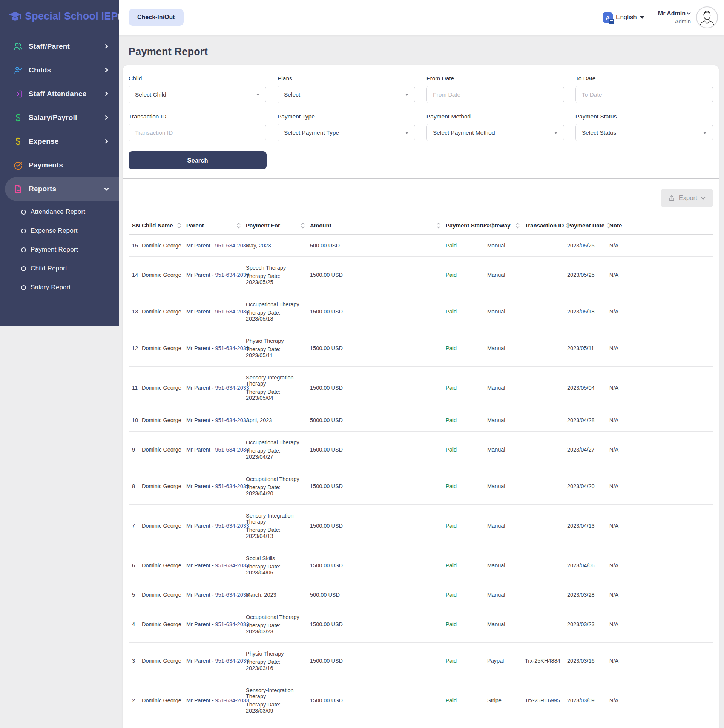 The image size is (724, 728). I want to click on chevron-down-icon, so click(689, 14).